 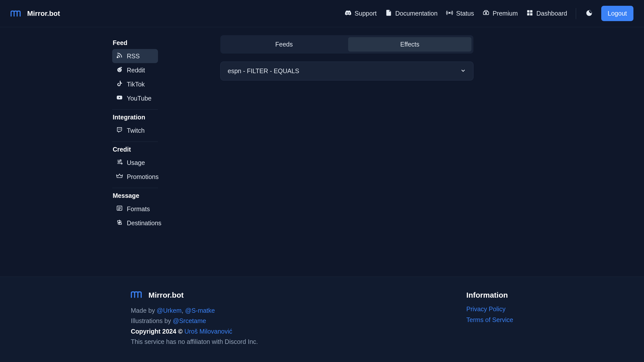 What do you see at coordinates (361, 14) in the screenshot?
I see `nav-support: Support` at bounding box center [361, 14].